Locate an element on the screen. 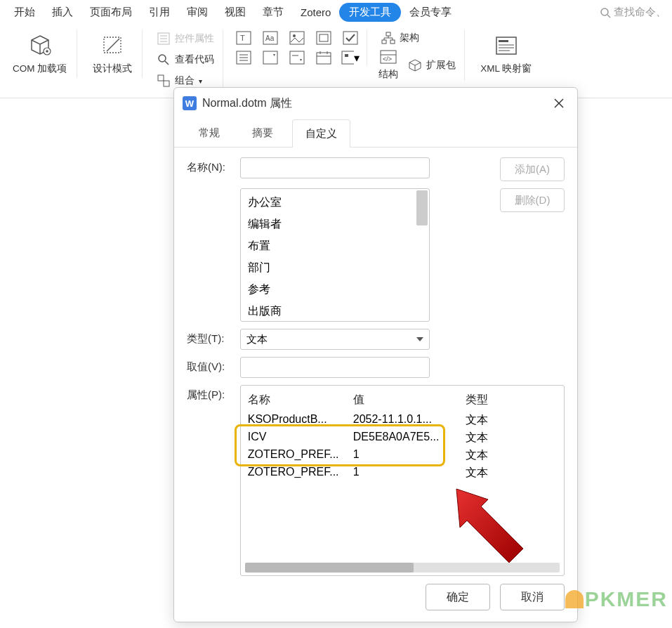 The image size is (672, 628). value-label: 取值(V): is located at coordinates (209, 365).